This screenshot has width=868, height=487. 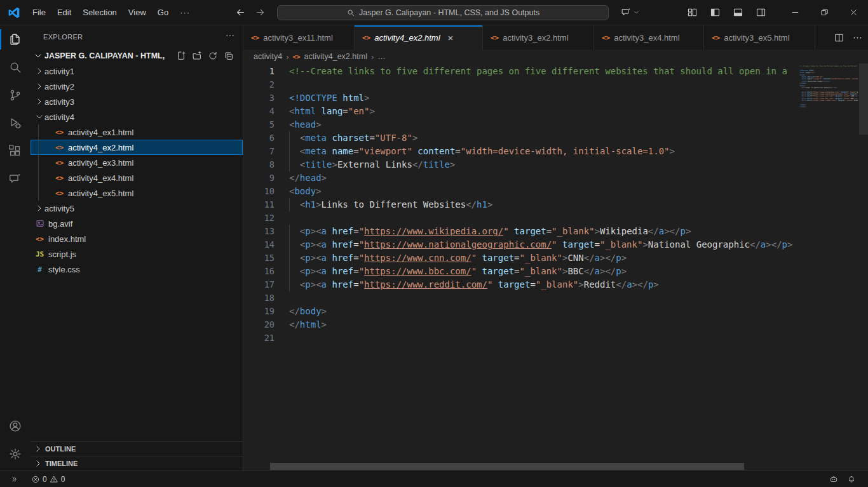 I want to click on tree-item-activity4_ex3.html: <>activity4_ex3.html, so click(x=137, y=163).